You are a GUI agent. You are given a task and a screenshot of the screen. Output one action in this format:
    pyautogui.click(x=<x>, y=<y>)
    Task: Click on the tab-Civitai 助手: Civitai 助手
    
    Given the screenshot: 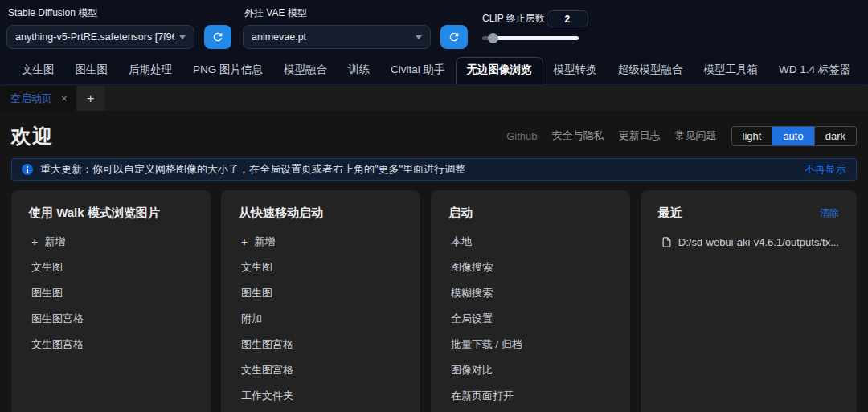 What is the action you would take?
    pyautogui.click(x=418, y=71)
    